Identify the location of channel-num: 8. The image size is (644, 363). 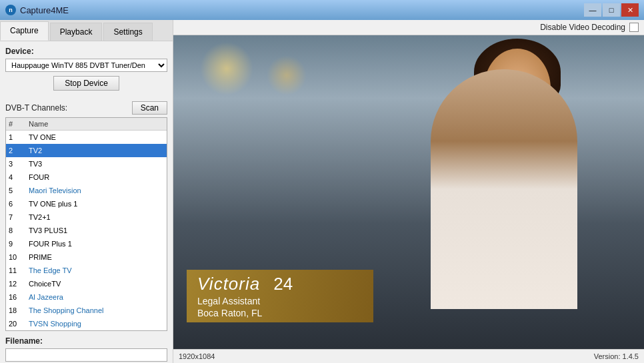
(16, 230).